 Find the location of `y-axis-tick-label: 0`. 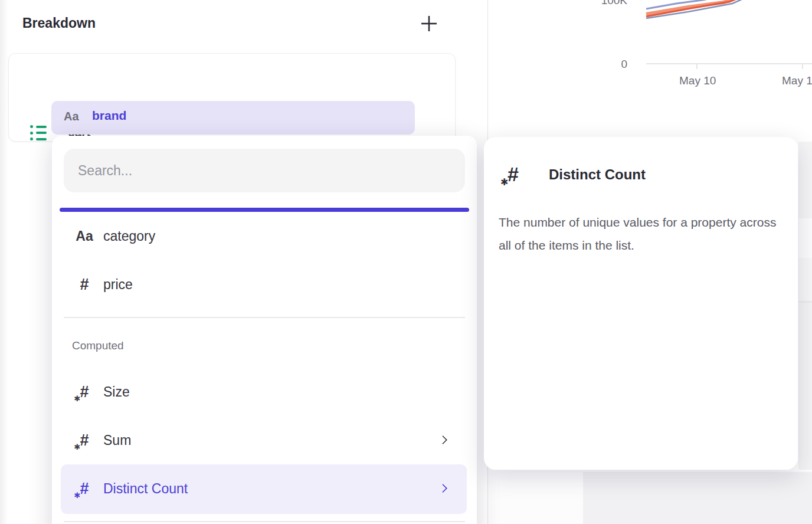

y-axis-tick-label: 0 is located at coordinates (624, 64).